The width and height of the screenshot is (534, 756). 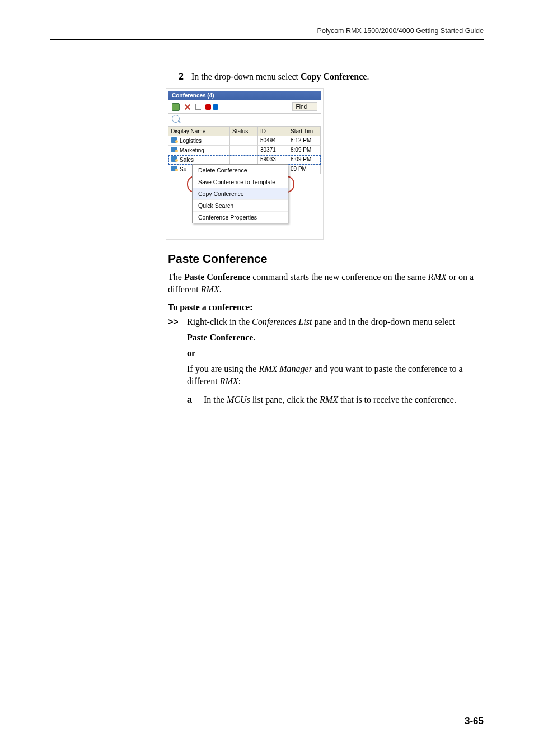 I want to click on step-2: 2 In the drop-down menu select Copy Conf…, so click(x=326, y=77).